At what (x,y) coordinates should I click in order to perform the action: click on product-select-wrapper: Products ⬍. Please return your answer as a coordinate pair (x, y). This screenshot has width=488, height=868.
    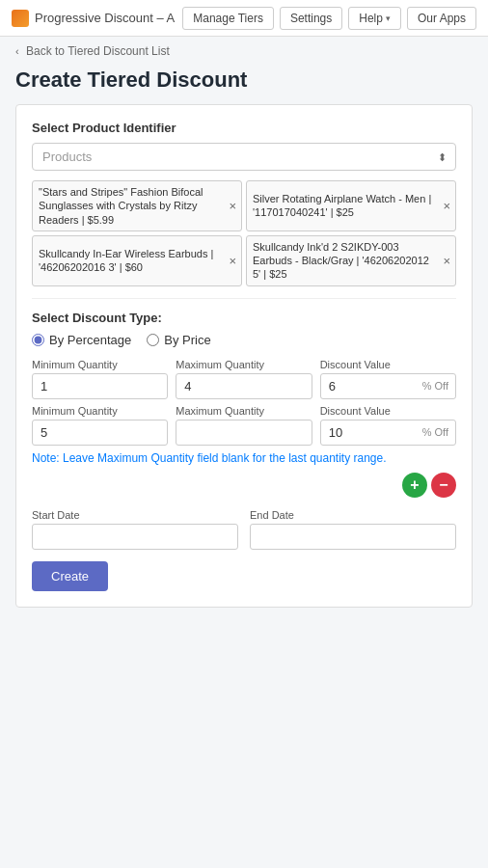
    Looking at the image, I should click on (244, 156).